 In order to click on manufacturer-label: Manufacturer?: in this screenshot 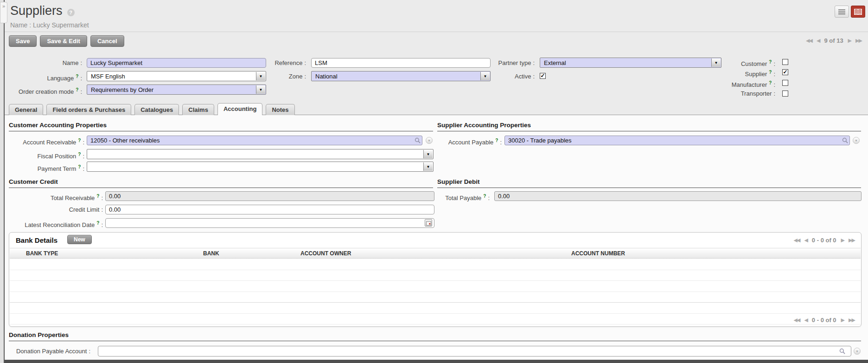, I will do `click(721, 84)`.